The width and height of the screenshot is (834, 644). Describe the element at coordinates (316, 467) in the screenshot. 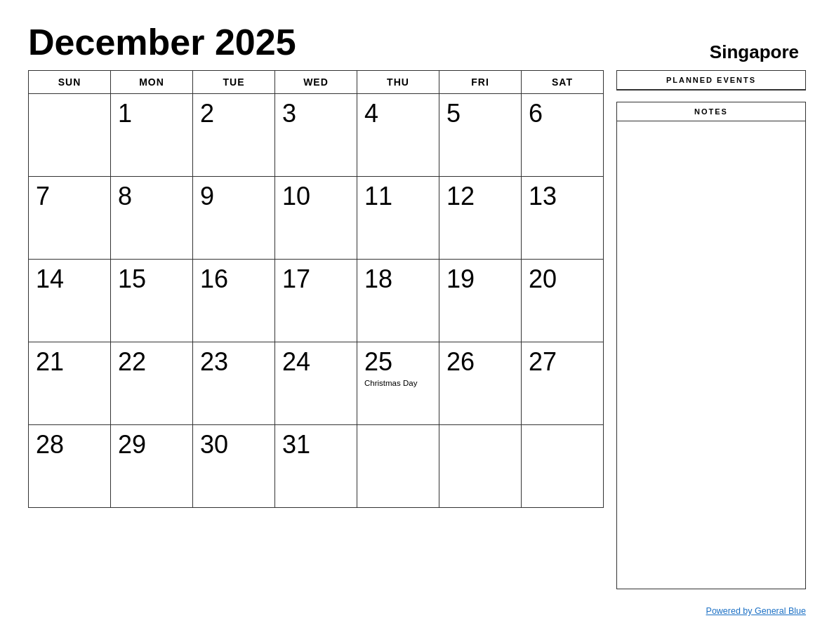

I see `calendar-cell: 31` at that location.